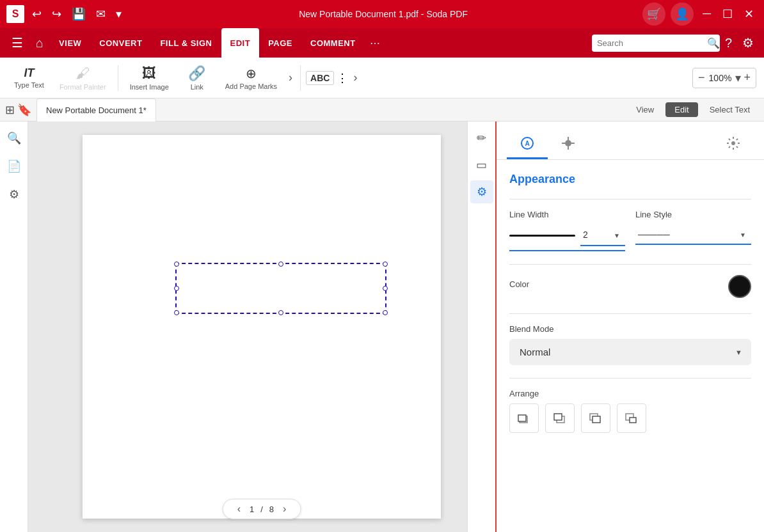  I want to click on prev-page-button: ‹, so click(239, 509).